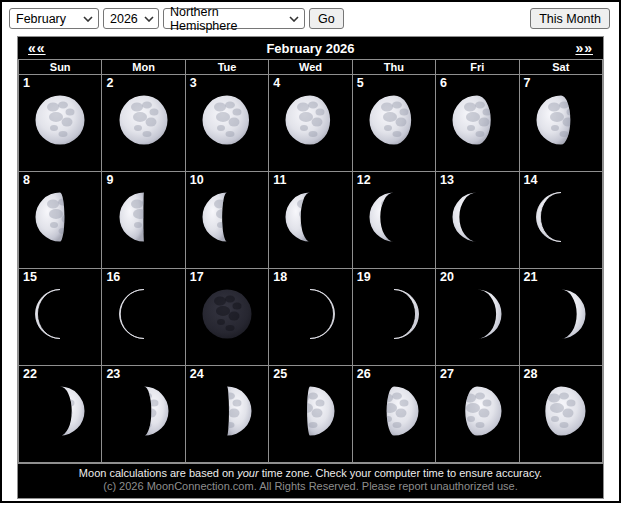  I want to click on toolbar: February 2026 Northern Hemisphere Go Thi…, so click(310, 20).